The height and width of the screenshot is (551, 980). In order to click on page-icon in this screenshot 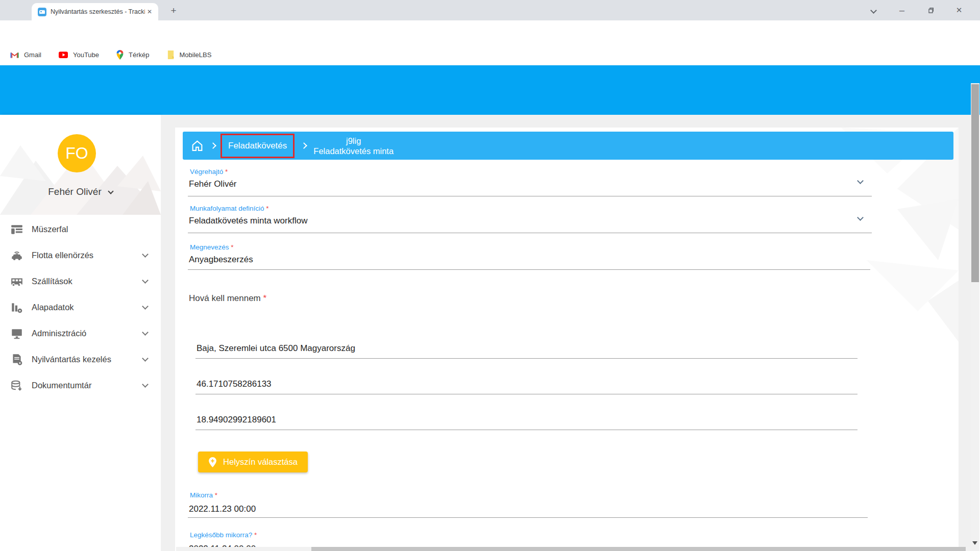, I will do `click(170, 55)`.